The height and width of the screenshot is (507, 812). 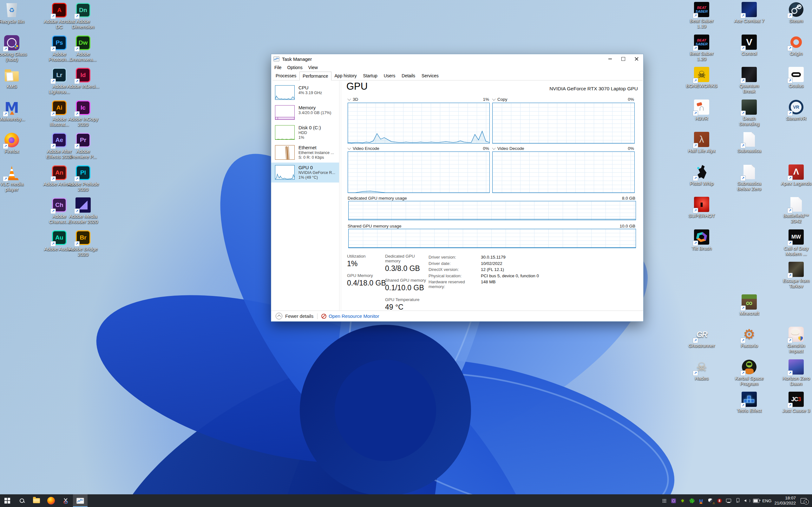 What do you see at coordinates (317, 317) in the screenshot?
I see `divider` at bounding box center [317, 317].